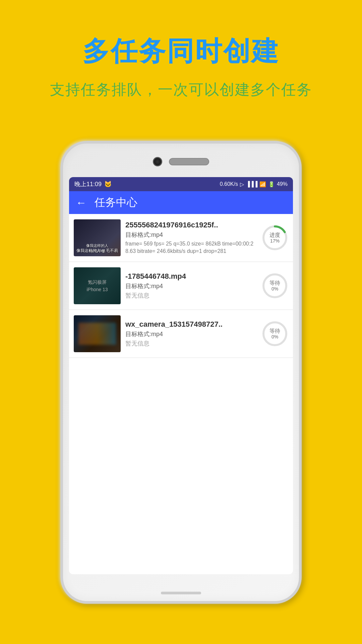  I want to click on task-info: 2555568241976916c1925f.. 目标格式:mp4 frame=…, so click(191, 238).